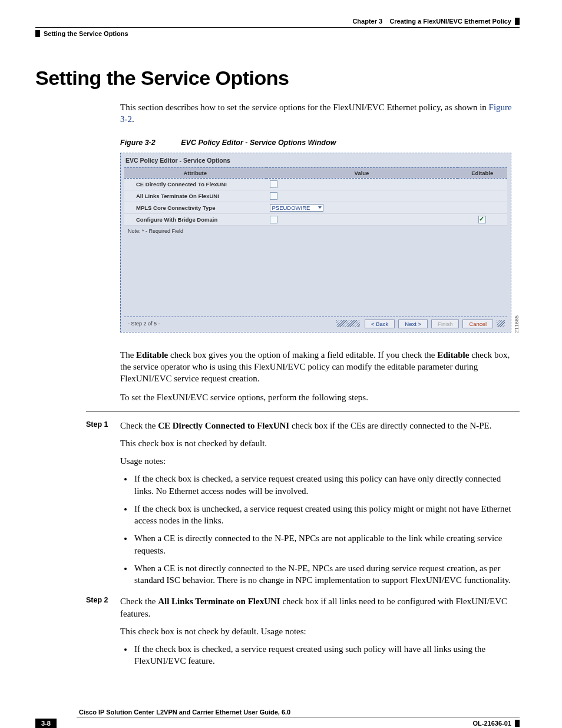 This screenshot has height=728, width=562. What do you see at coordinates (303, 411) in the screenshot?
I see `horizontal-rule` at bounding box center [303, 411].